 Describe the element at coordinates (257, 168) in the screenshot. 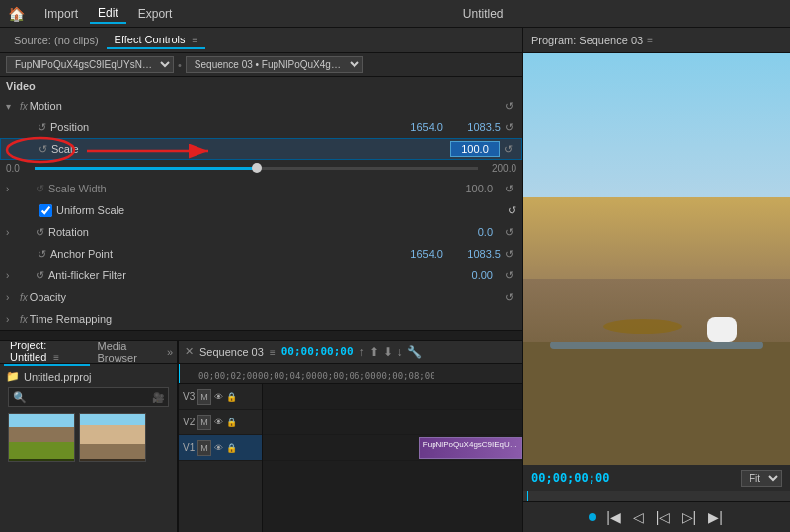

I see `scale-slider-handle` at that location.